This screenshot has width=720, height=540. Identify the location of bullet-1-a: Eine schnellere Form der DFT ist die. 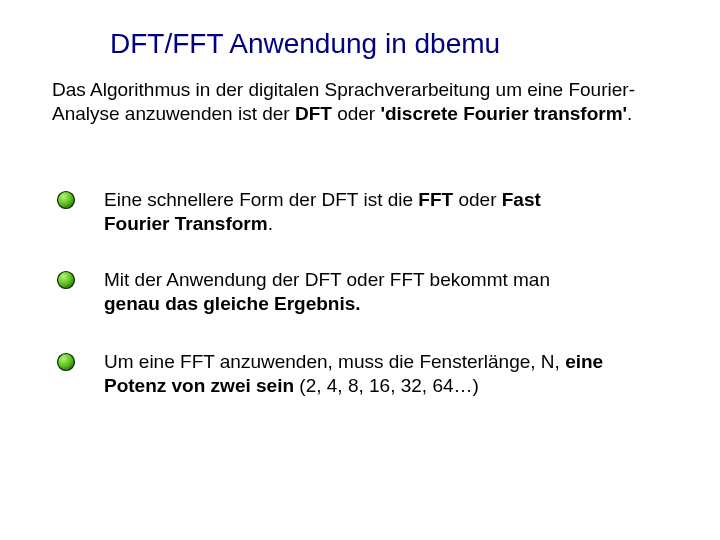
(261, 200).